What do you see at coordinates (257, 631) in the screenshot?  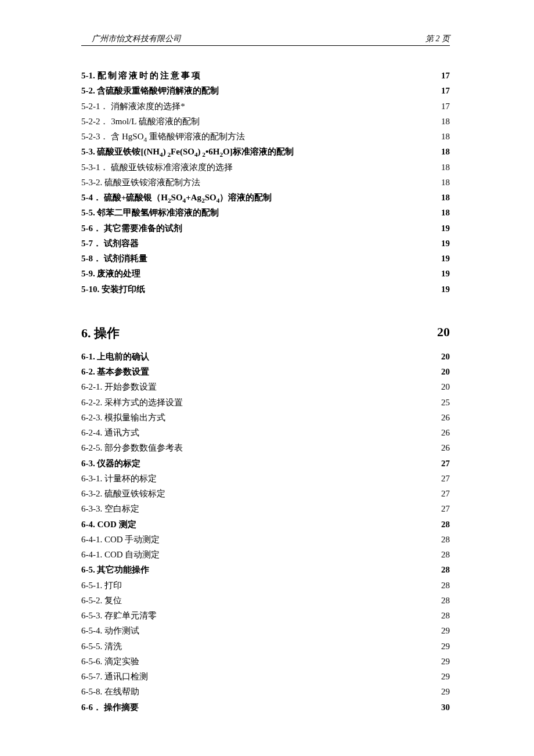 I see `toc-title: 6-5-4. 动作测试` at bounding box center [257, 631].